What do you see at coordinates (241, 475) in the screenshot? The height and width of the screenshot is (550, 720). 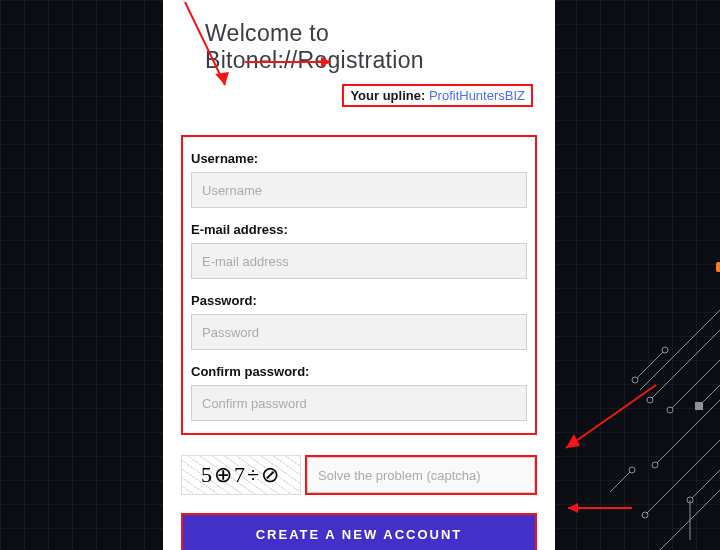 I see `captcha-text: 5⊕7÷⊘` at bounding box center [241, 475].